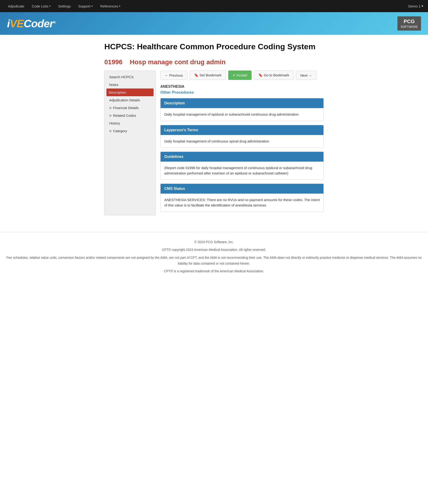  What do you see at coordinates (242, 171) in the screenshot?
I see `card-guidelines-body: (Report code 01996 for daily hospital ma…` at bounding box center [242, 171].